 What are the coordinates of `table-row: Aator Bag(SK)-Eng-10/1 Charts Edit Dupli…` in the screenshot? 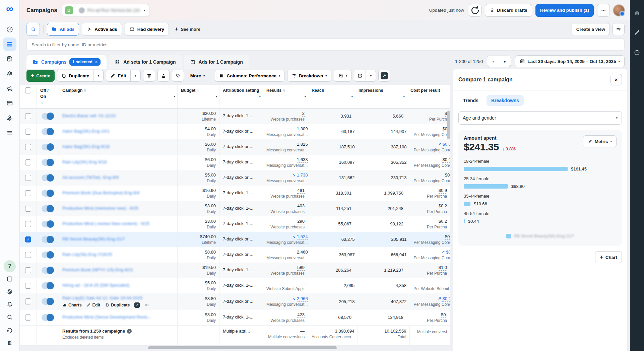 It's located at (235, 132).